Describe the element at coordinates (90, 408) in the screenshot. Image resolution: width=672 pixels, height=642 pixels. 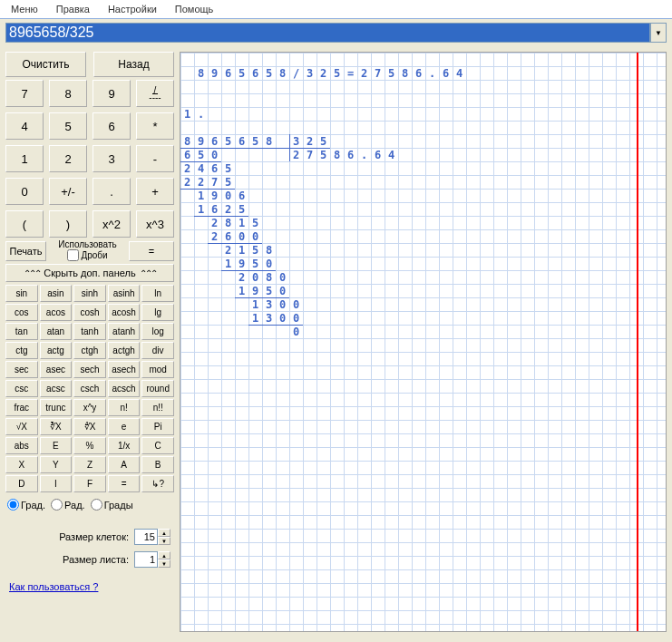
I see `sci-key-xy: x^y` at that location.